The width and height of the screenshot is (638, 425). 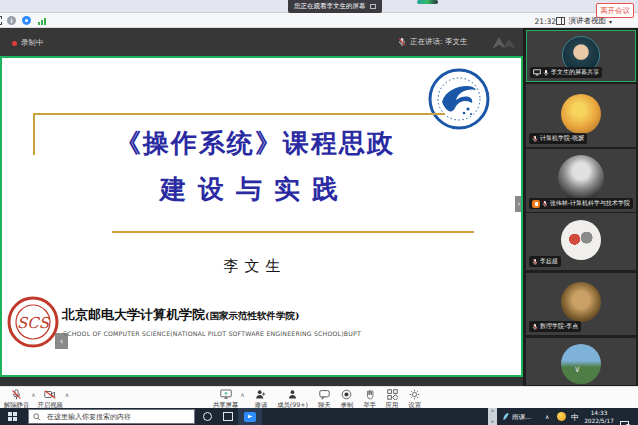 What do you see at coordinates (560, 21) in the screenshot?
I see `layout-grid-icon` at bounding box center [560, 21].